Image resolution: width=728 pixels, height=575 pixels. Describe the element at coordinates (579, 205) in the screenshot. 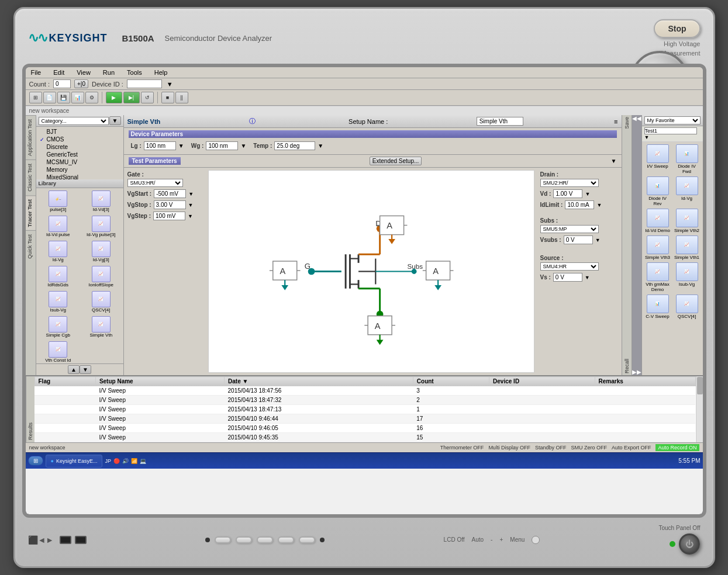

I see `idlimit-input` at that location.